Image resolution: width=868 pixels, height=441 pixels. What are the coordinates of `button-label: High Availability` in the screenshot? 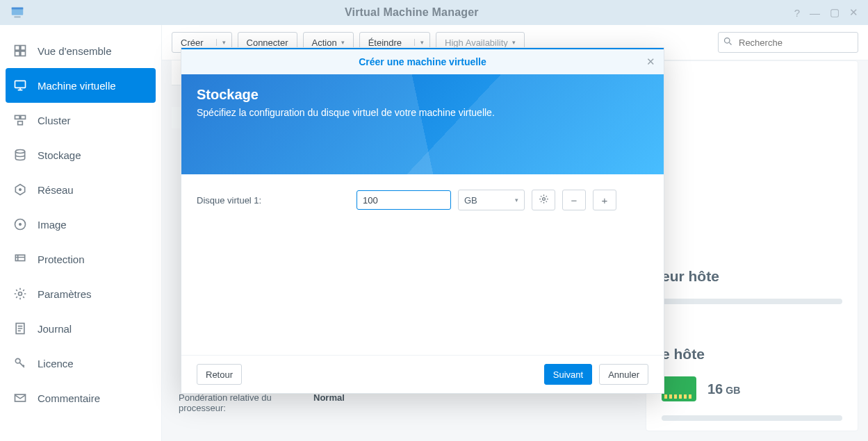 It's located at (477, 43).